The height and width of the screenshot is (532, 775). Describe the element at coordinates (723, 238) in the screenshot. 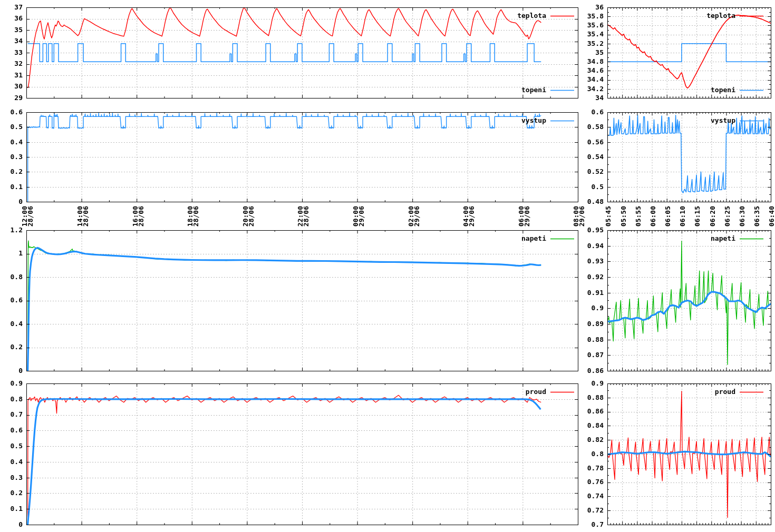

I see `legend-napeti-detail: napeti` at that location.